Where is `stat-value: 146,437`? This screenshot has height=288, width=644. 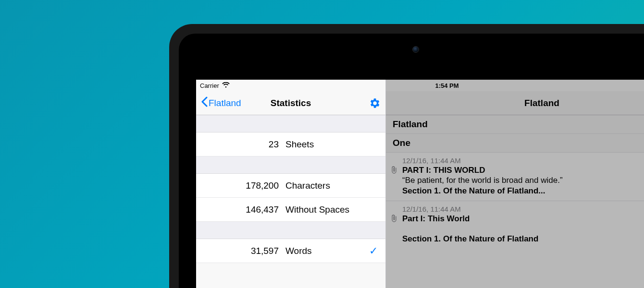
stat-value: 146,437 is located at coordinates (245, 210).